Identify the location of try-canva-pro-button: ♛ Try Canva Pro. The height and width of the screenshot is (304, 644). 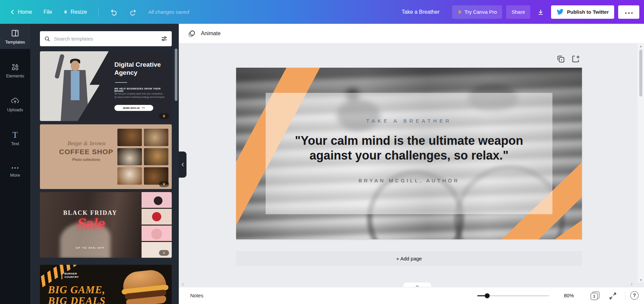
(477, 12).